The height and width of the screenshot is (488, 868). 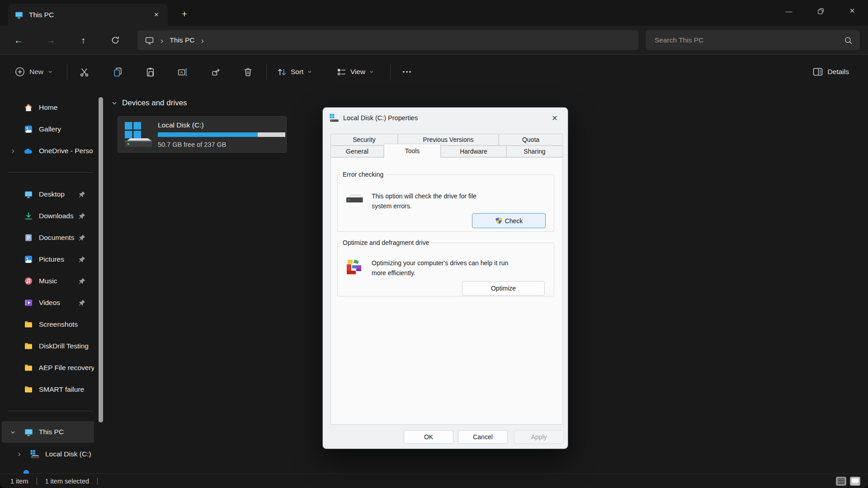 I want to click on restore-button, so click(x=821, y=11).